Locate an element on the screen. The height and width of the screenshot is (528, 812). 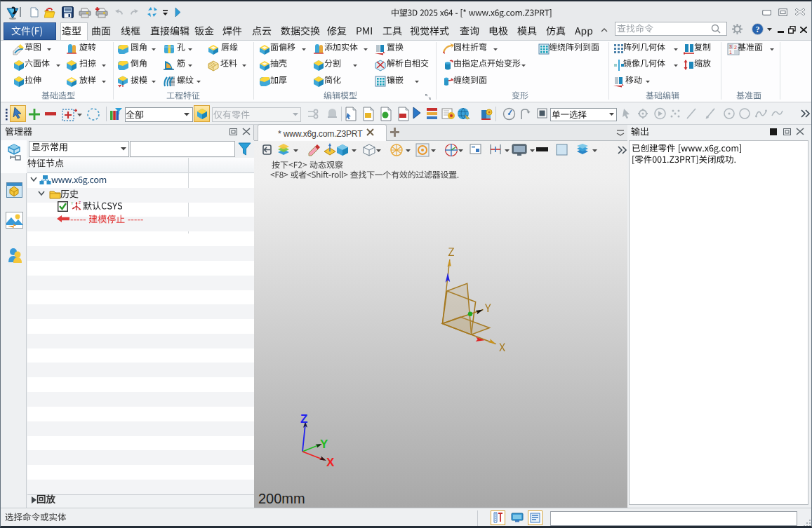
svg-text: Z is located at coordinates (80, 203).